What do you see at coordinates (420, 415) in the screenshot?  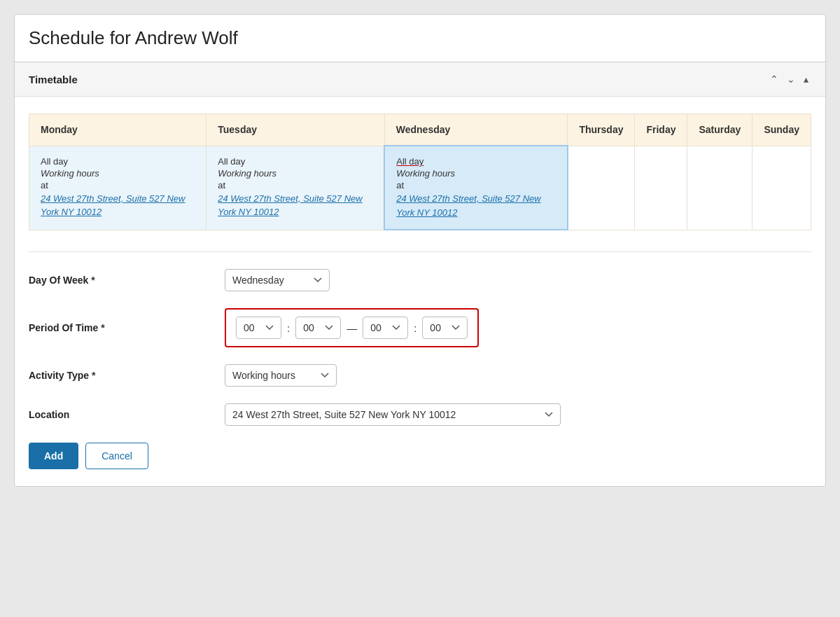 I see `location-row: Location 24 West 27th Street, Suite 527 …` at bounding box center [420, 415].